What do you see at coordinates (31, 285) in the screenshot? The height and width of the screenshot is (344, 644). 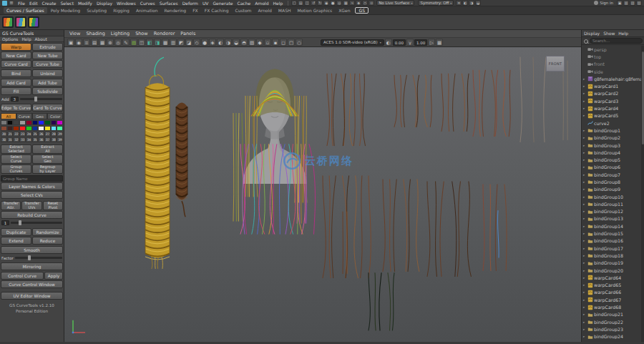 I see `curve-control-window-button: Curve Control Window` at bounding box center [31, 285].